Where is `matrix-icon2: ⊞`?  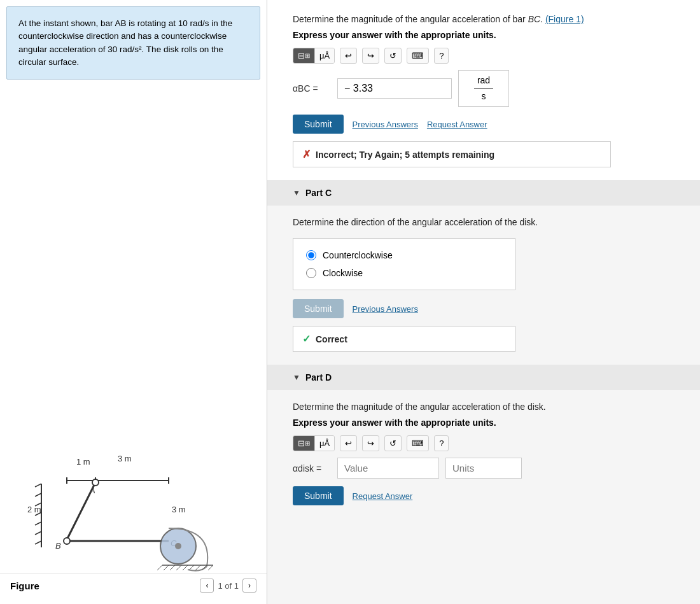 matrix-icon2: ⊞ is located at coordinates (307, 56).